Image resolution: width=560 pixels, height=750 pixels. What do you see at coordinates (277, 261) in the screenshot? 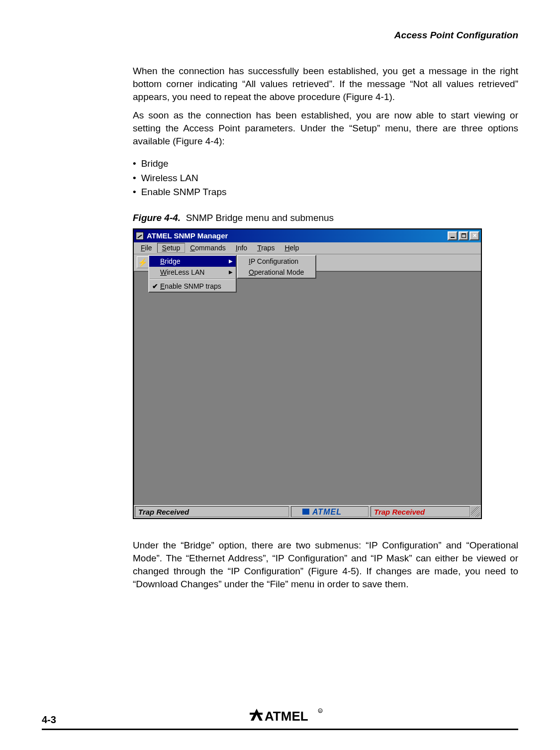
I see `menu-item-ip-configuration: IP Configuration` at bounding box center [277, 261].